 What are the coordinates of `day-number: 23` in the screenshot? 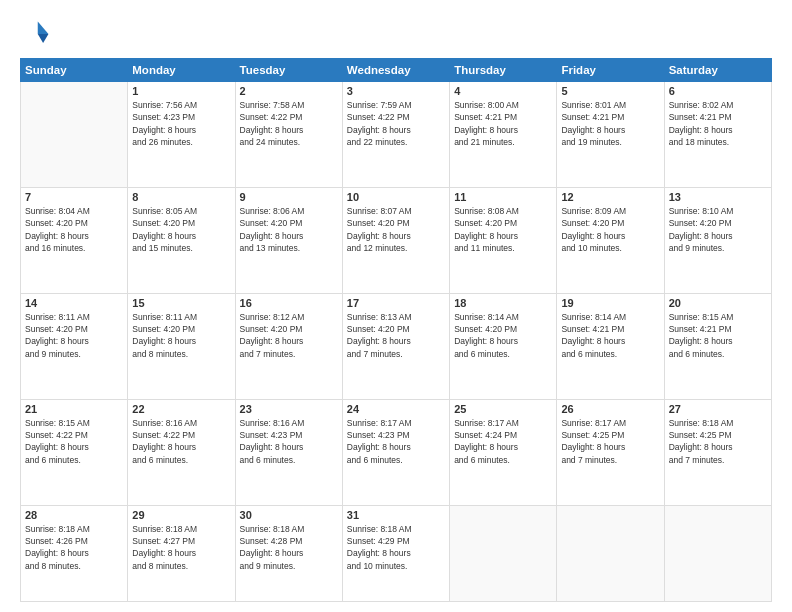 It's located at (289, 409).